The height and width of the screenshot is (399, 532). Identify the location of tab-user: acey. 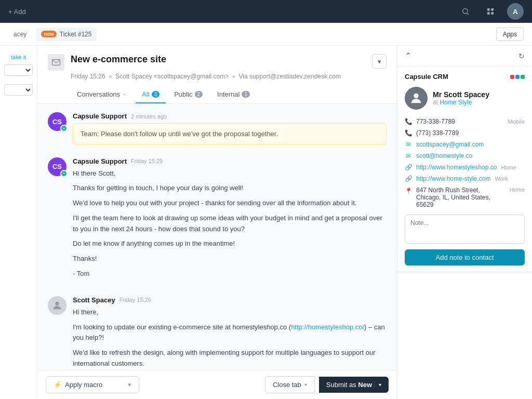
(20, 34).